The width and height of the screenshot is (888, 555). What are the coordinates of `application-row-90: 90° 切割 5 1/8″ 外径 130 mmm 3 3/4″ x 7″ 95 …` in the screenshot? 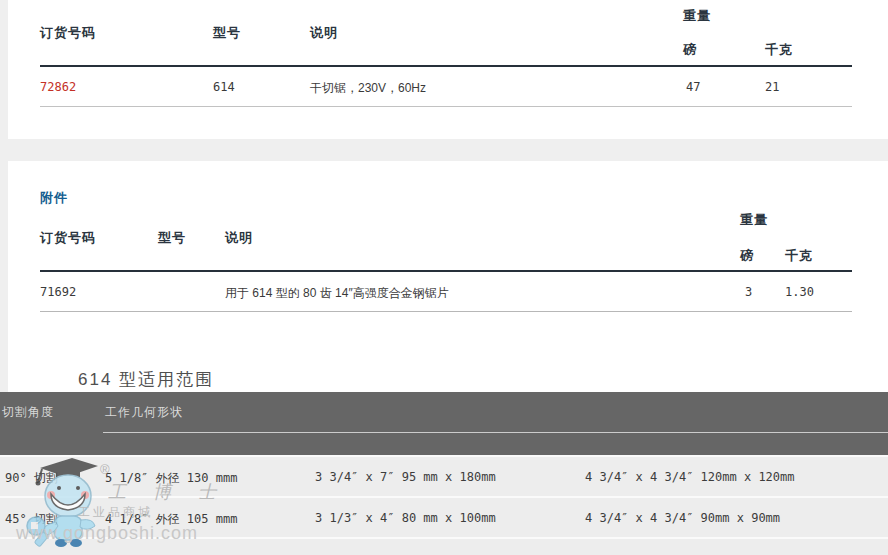 It's located at (444, 476).